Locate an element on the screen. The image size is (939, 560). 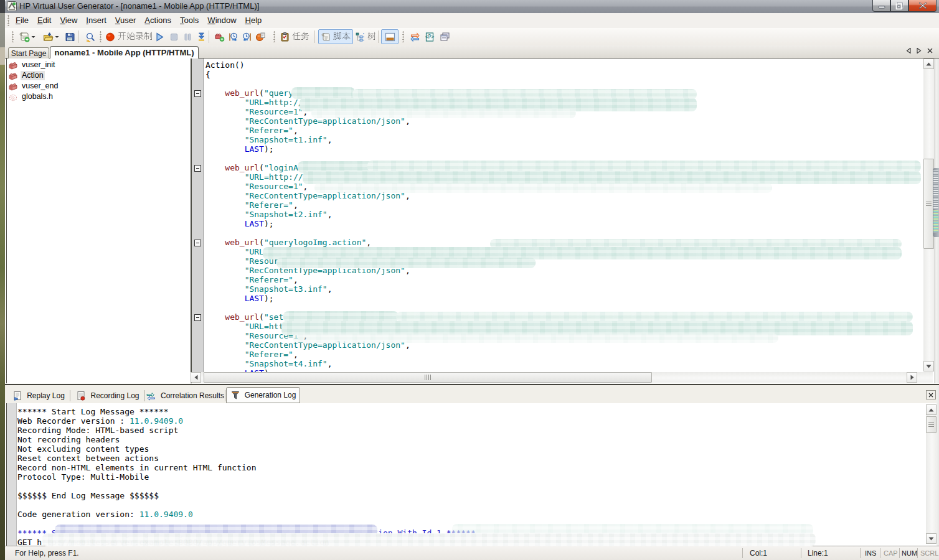
find-icon is located at coordinates (91, 37).